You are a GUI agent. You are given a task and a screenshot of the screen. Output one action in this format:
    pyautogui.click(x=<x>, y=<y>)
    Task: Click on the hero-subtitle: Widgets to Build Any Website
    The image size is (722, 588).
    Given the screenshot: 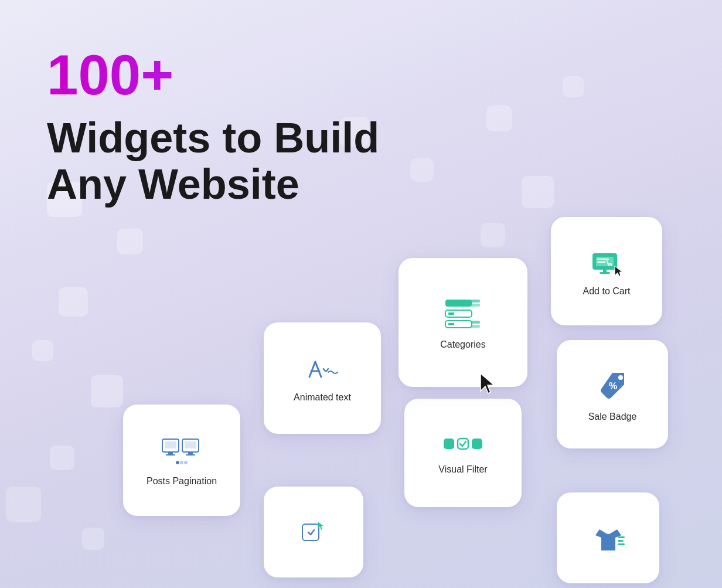 What is the action you would take?
    pyautogui.click(x=213, y=161)
    